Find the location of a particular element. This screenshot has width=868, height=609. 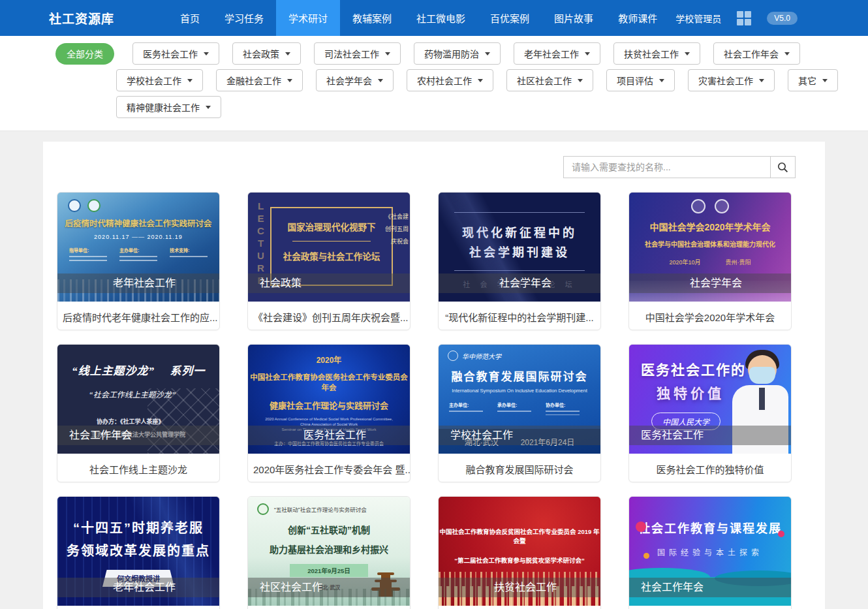

filter-mental-health-social-work: 精神健康社会工作 is located at coordinates (168, 107).